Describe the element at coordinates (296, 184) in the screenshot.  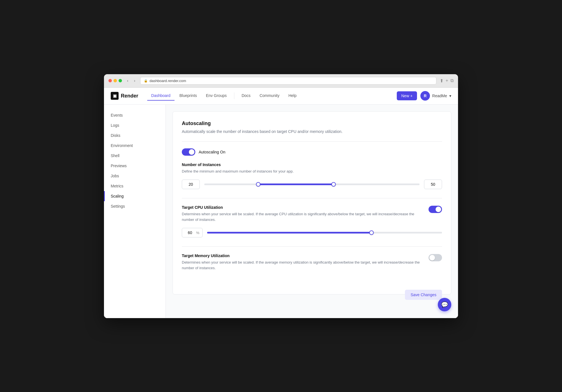
I see `instances-slider-fill` at that location.